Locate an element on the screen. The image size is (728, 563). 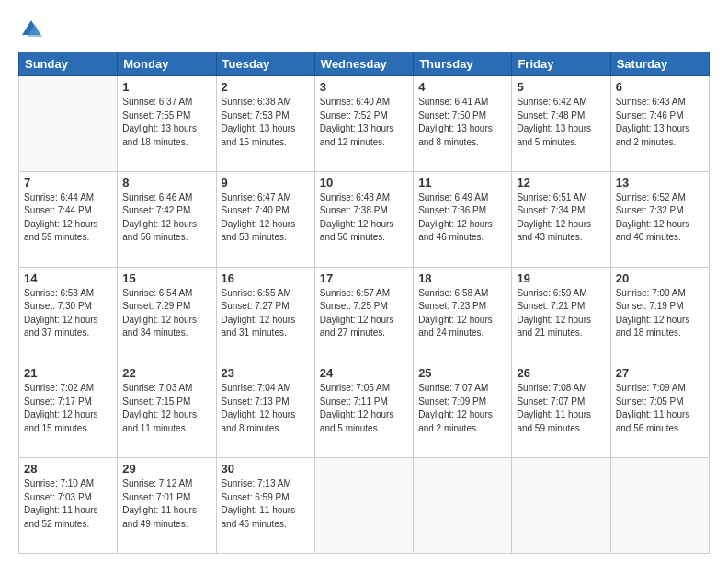
day-info: Sunrise: 7:10 AM Sunset: 7:03 PM Dayligh… is located at coordinates (68, 504).